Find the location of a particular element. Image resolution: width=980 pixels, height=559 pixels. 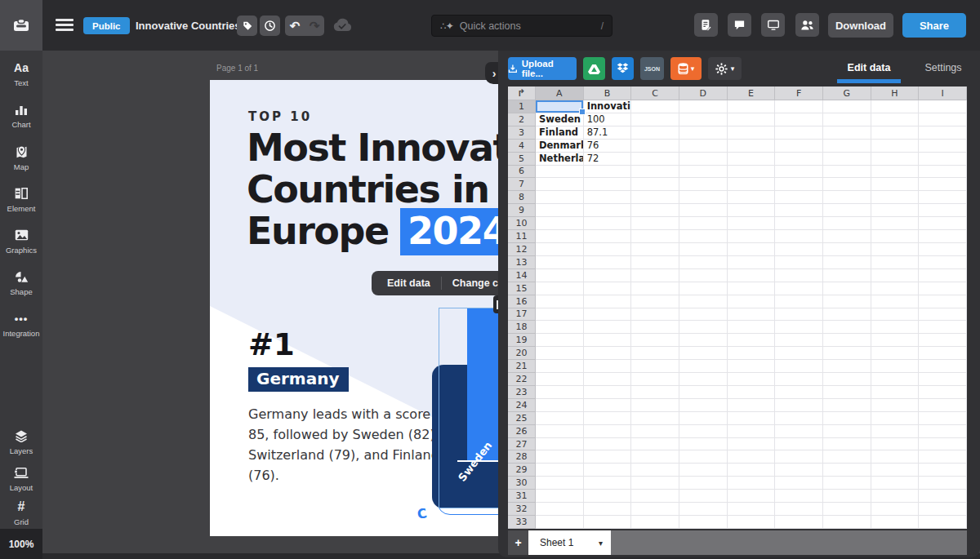

tag-button is located at coordinates (247, 26).